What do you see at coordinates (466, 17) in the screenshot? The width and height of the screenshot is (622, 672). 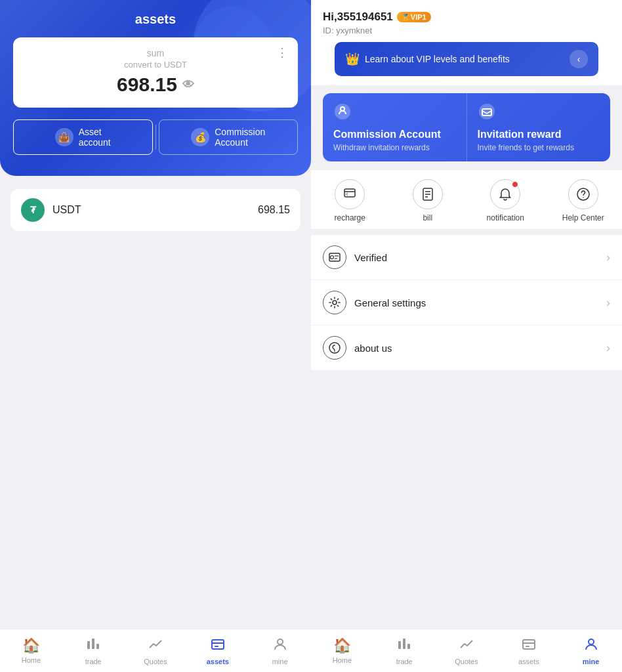 I see `user-greeting: Hi,355194651 🏅 VIP1` at bounding box center [466, 17].